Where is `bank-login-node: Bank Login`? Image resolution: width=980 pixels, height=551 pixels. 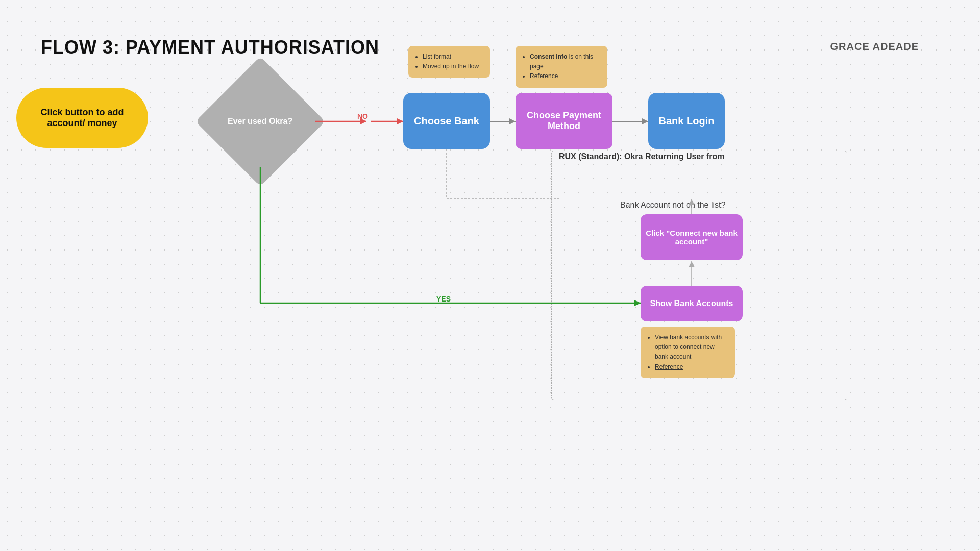
bank-login-node: Bank Login is located at coordinates (687, 121).